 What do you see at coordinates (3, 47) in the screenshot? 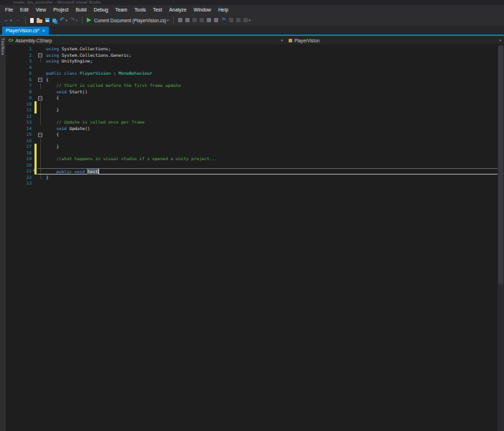
I see `toolbox-tab-label: Toolbox` at bounding box center [3, 47].